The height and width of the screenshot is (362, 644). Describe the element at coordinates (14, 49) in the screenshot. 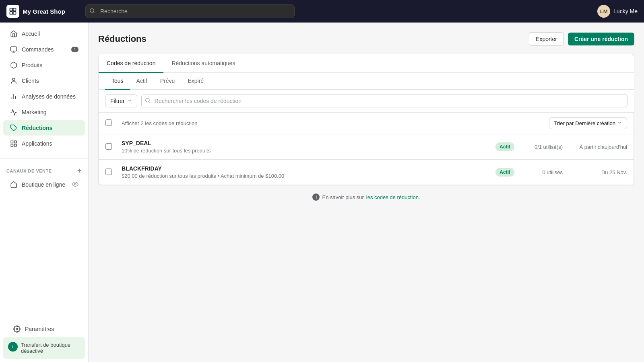

I see `orders-icon` at that location.